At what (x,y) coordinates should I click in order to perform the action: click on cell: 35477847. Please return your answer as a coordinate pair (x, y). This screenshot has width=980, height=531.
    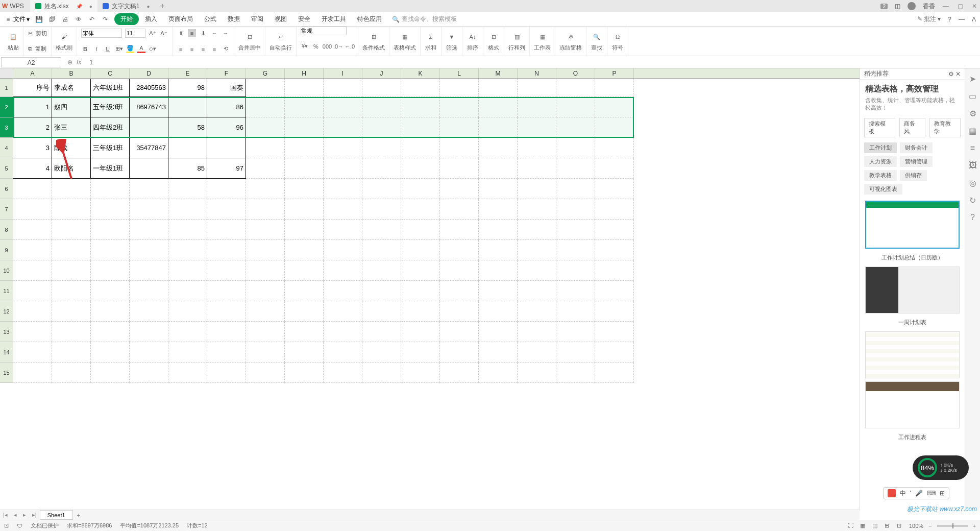
    Looking at the image, I should click on (149, 148).